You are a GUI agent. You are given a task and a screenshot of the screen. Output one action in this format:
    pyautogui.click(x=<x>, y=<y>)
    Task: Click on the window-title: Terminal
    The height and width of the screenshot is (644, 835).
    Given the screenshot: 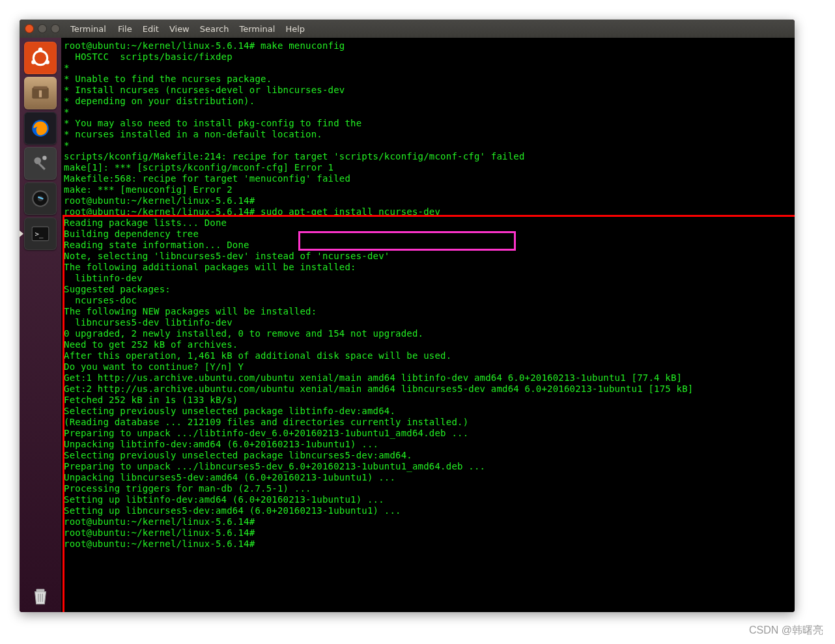 What is the action you would take?
    pyautogui.click(x=89, y=29)
    